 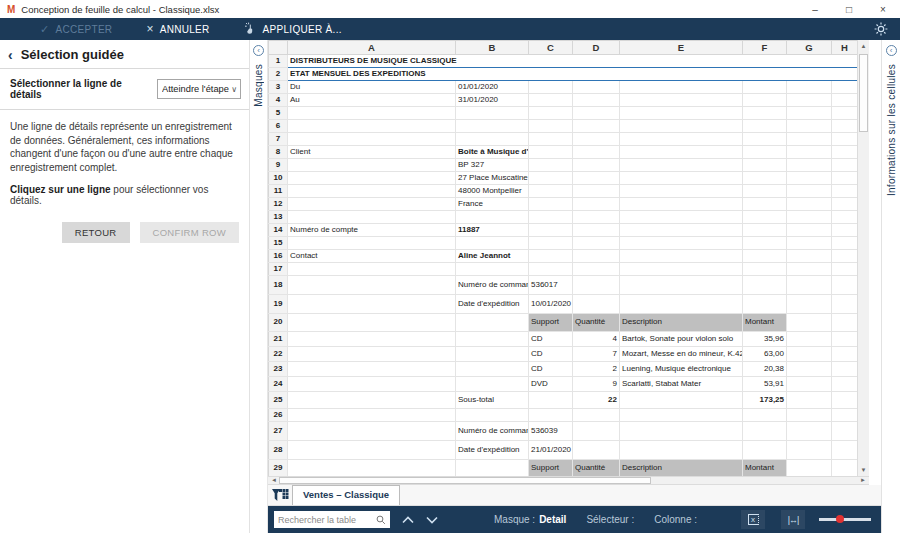 What do you see at coordinates (564, 416) in the screenshot?
I see `sheet-row: 26` at bounding box center [564, 416].